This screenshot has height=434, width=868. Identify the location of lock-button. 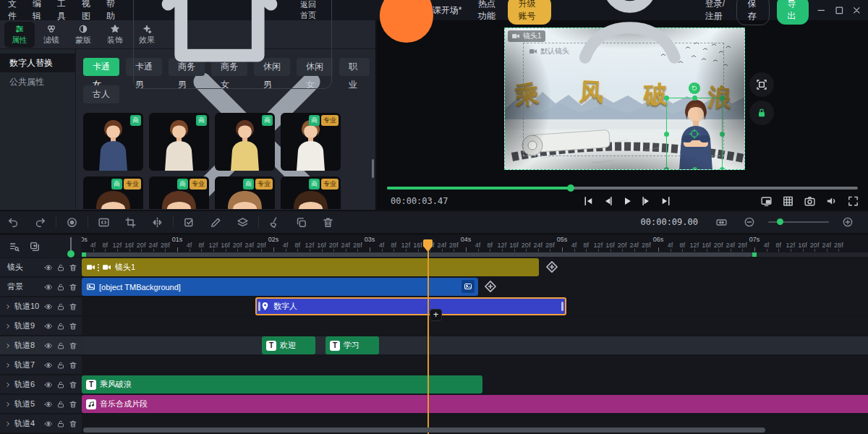
(762, 113).